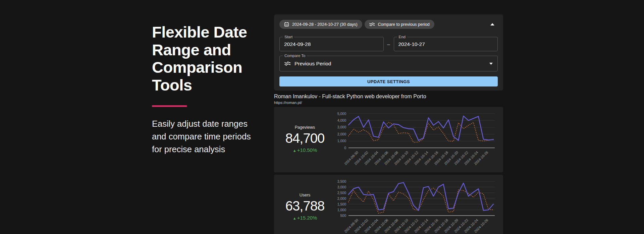 This screenshot has height=234, width=644. What do you see at coordinates (342, 204) in the screenshot?
I see `svg-text: 1,500` at bounding box center [342, 204].